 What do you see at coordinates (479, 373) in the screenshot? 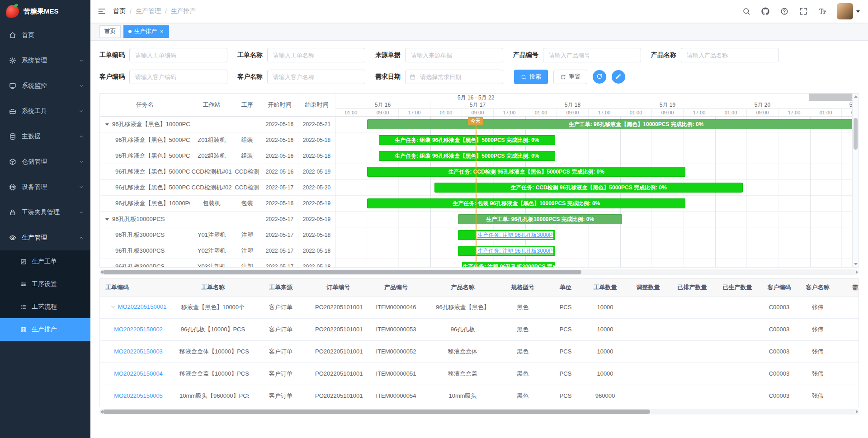
I see `order-row: MO202205150004移液盒盒盖【10000】PCS客户订单PO20220…` at bounding box center [479, 373].